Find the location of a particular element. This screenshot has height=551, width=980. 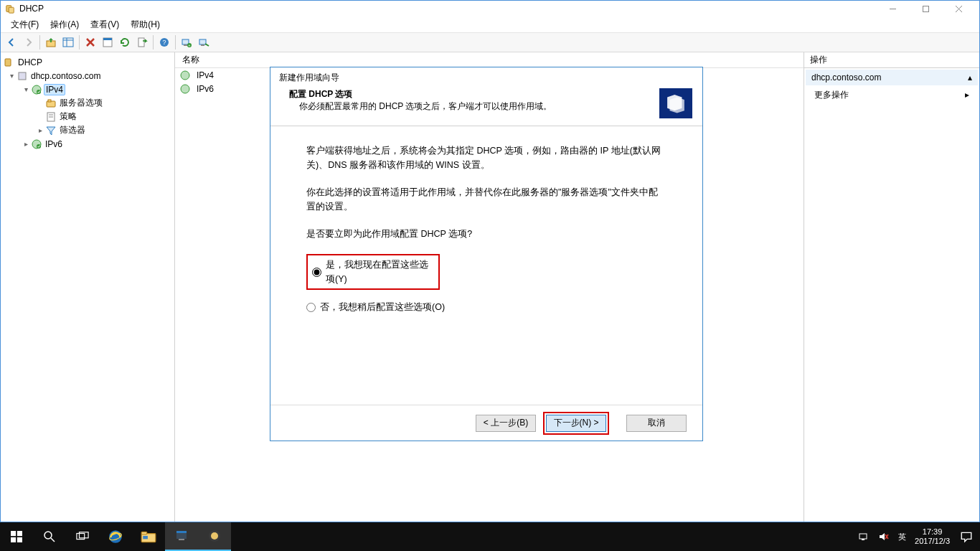

tree-ipv4: ▾ IPv4 is located at coordinates (88, 89).